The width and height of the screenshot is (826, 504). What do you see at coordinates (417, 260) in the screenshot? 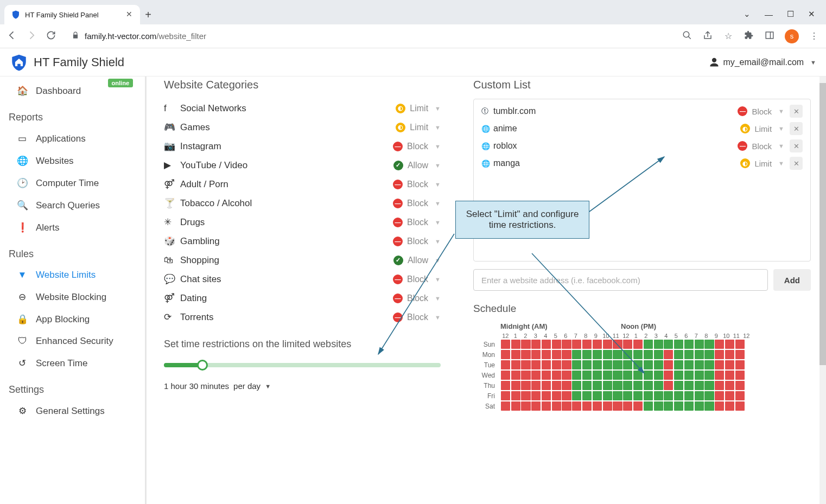
I see `category-status-dropdown: ✓ Allow ▼` at bounding box center [417, 260].